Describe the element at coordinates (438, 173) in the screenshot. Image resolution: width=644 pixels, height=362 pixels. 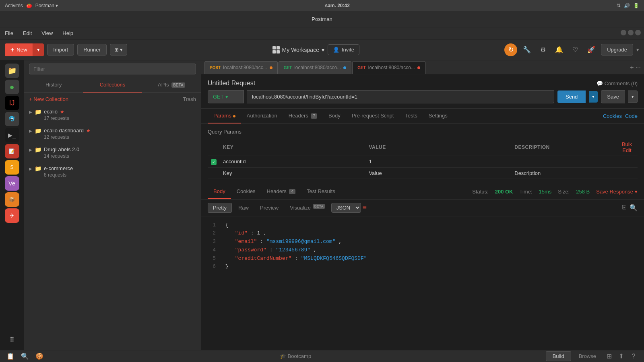
I see `param-value-placeholder: Value` at that location.